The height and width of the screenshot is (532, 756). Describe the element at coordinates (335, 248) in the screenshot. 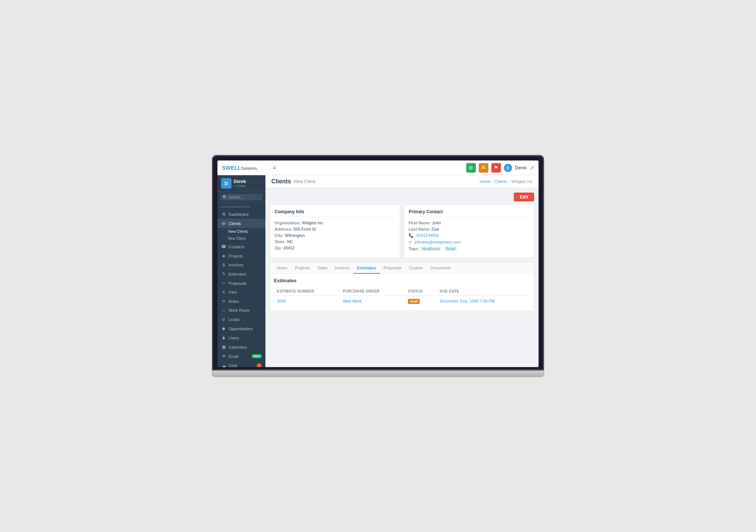

I see `zip-row: Zip: 28412` at that location.